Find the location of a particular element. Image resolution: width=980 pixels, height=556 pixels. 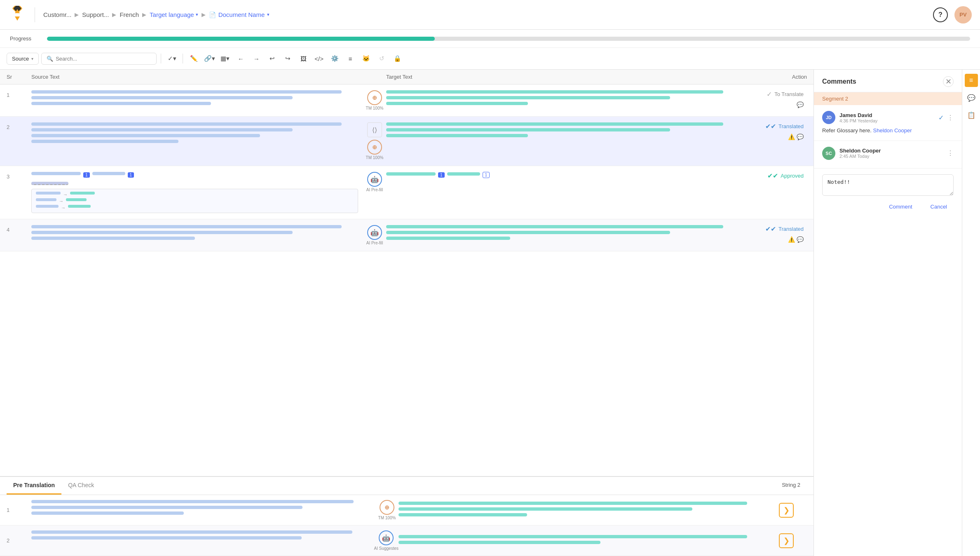

image-btn: 🖼 is located at coordinates (303, 59).